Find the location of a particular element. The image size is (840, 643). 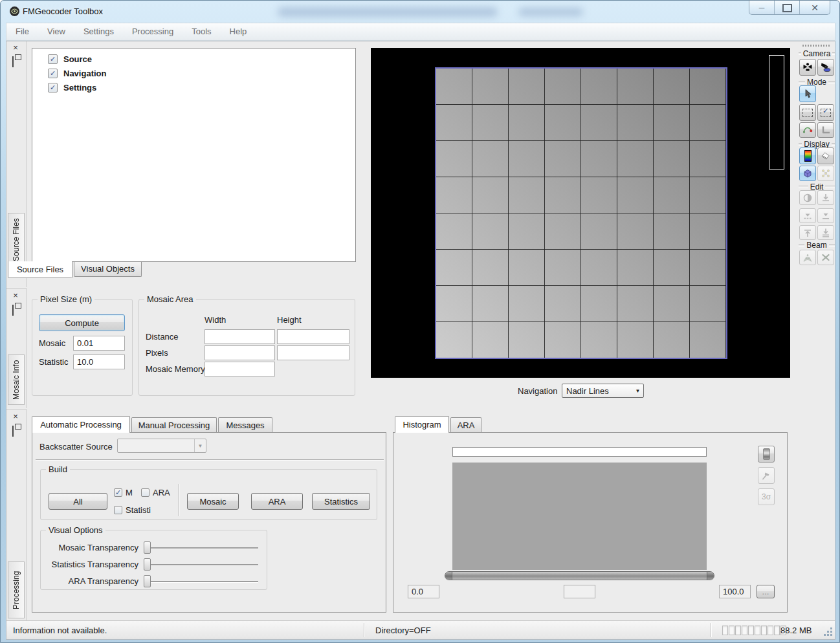

checkbox-settings: ✓ is located at coordinates (53, 88).